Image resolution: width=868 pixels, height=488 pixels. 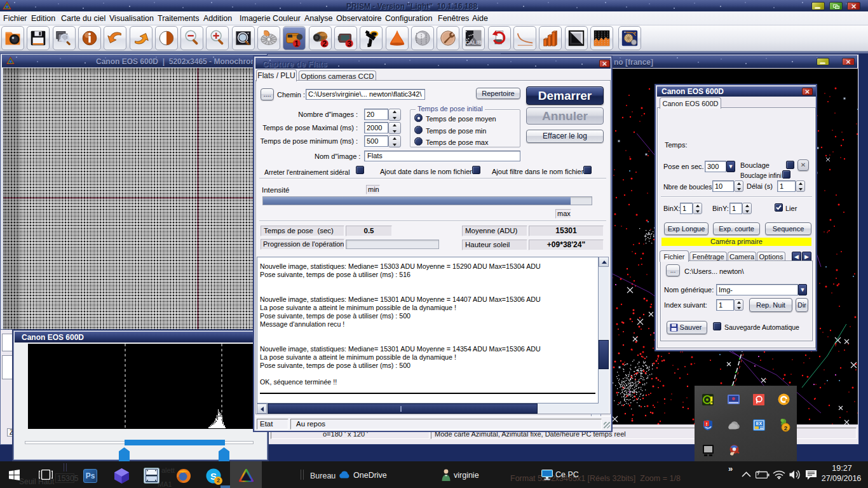 What do you see at coordinates (759, 423) in the screenshot?
I see `svg-text: EX` at bounding box center [759, 423].